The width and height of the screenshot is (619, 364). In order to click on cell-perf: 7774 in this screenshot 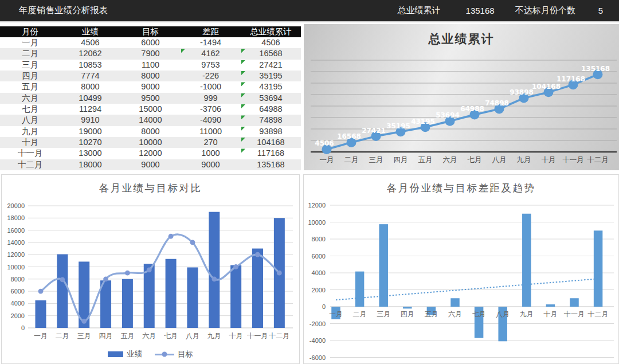, I will do `click(91, 76)`.